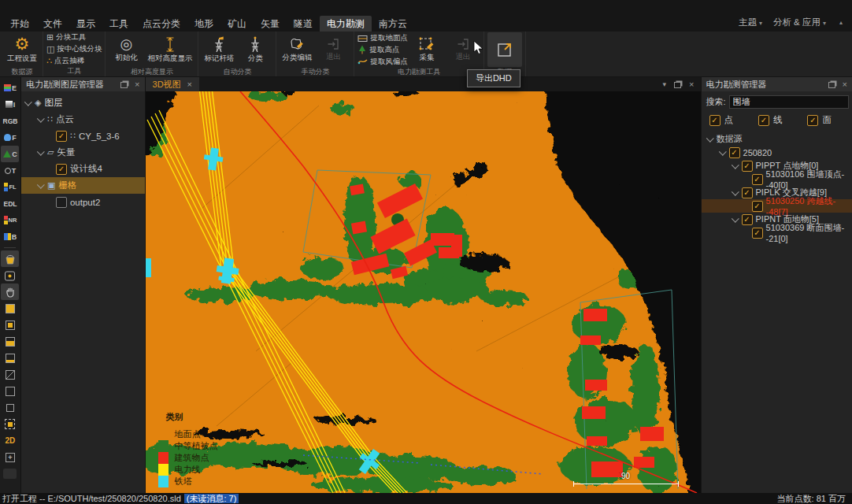 This screenshot has height=504, width=852. I want to click on menu-vector: 矢量, so click(270, 24).